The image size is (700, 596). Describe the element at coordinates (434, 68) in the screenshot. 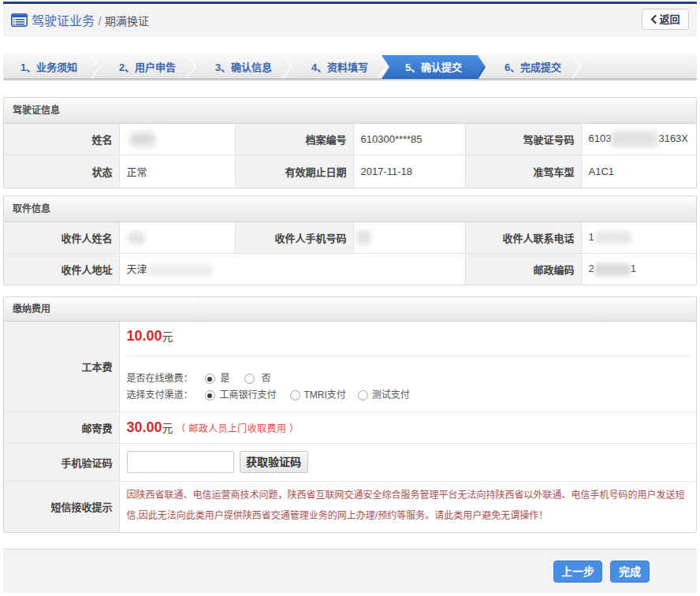

I see `svg-text: 5、确认提交` at that location.